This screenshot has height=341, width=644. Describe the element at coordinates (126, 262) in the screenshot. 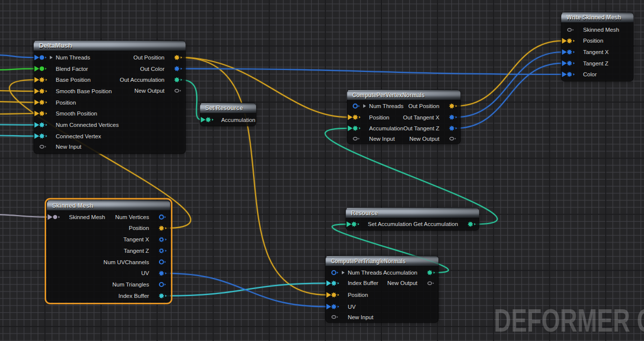

I see `svg-text: Num UVChannels` at that location.